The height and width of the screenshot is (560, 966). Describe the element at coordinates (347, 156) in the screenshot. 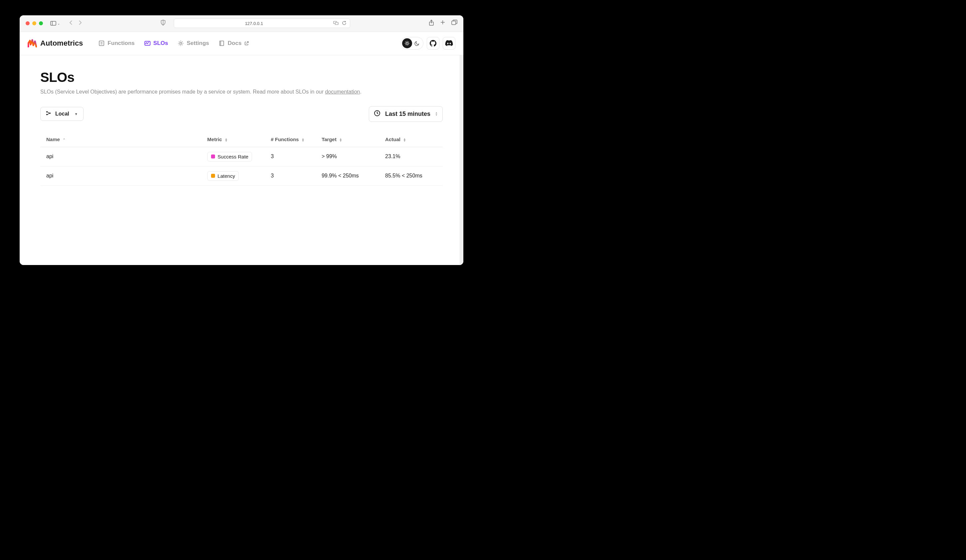

I see `cell-target: > 99%` at that location.